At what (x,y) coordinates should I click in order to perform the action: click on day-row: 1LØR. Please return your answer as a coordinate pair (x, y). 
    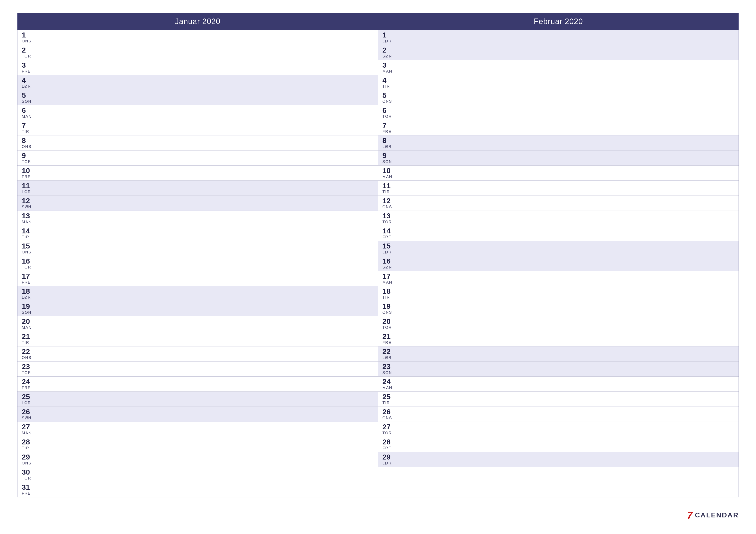
    Looking at the image, I should click on (558, 38).